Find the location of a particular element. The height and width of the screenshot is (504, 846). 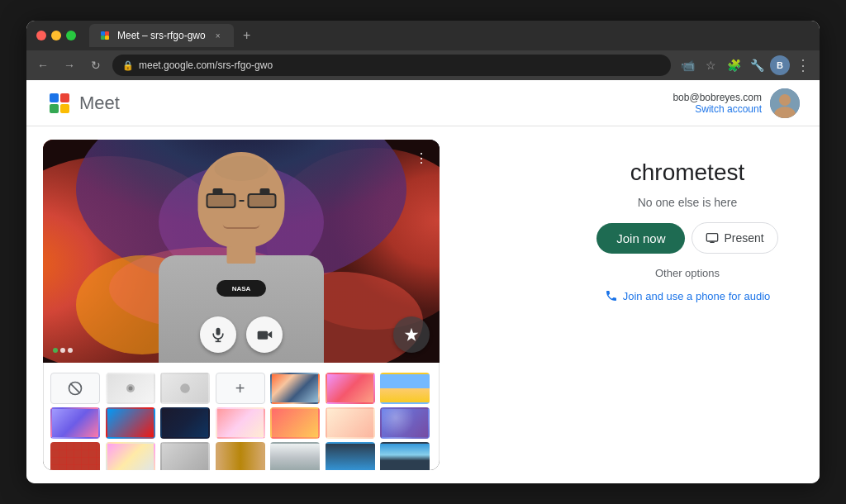

tab-title: Meet – srs-rfgo-gwo is located at coordinates (162, 36).